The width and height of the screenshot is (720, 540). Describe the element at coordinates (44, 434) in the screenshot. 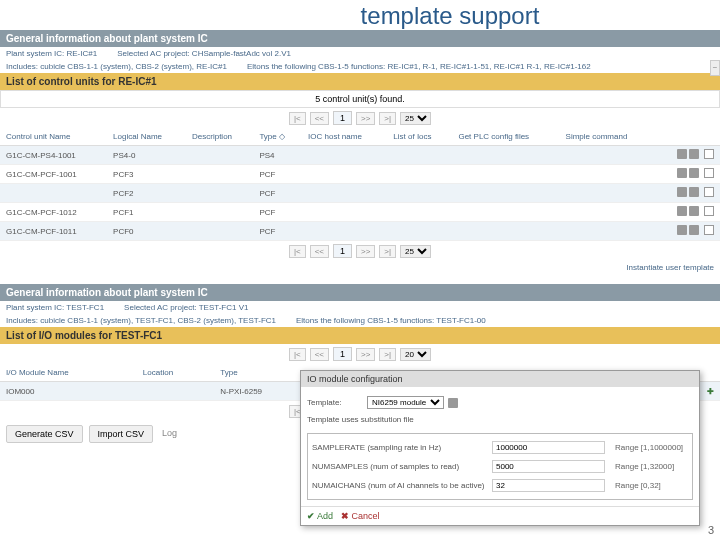

I see `generate-csv-button: Generate CSV` at that location.